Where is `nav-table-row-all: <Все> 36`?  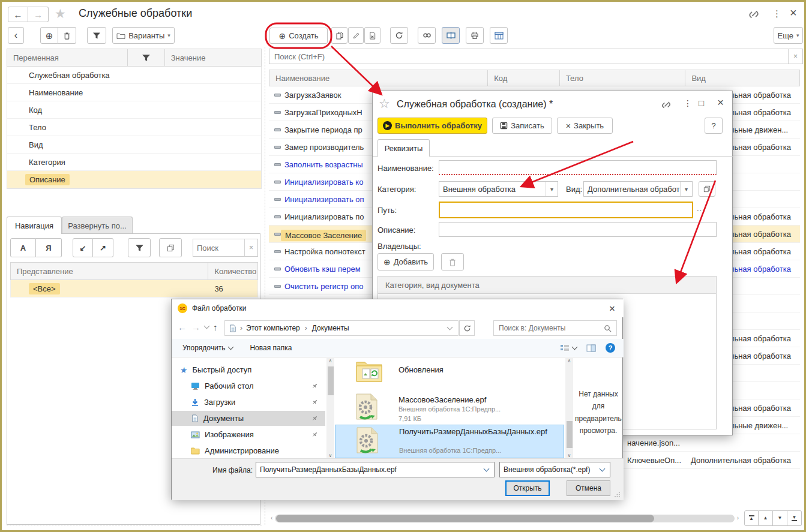
nav-table-row-all: <Все> 36 is located at coordinates (134, 289).